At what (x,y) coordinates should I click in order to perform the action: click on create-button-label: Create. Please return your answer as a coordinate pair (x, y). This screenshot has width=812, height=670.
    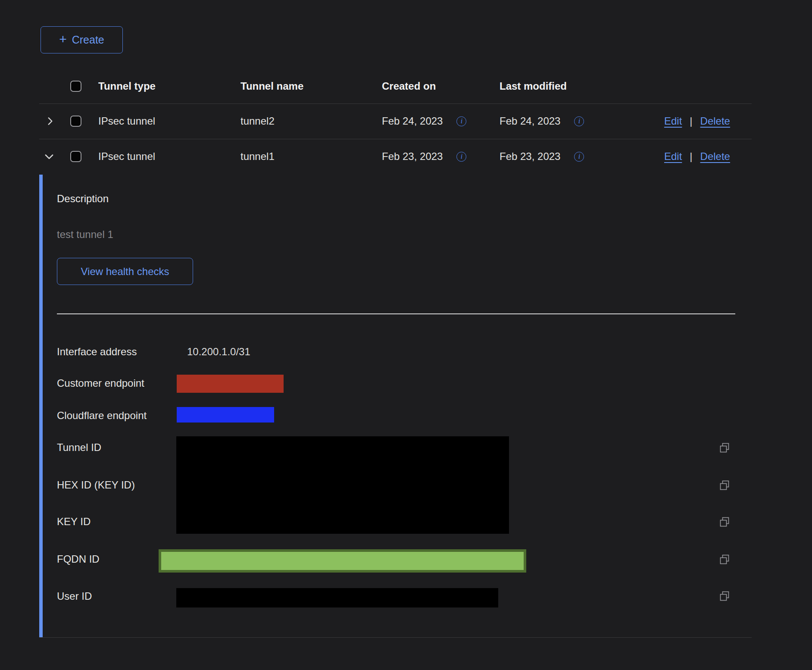
    Looking at the image, I should click on (88, 40).